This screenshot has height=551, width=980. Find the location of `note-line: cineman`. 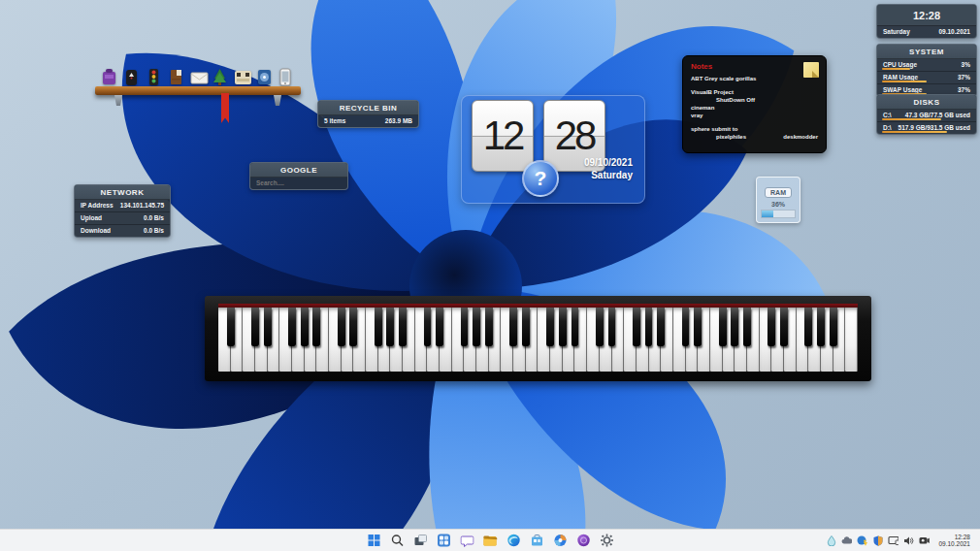

note-line: cineman is located at coordinates (755, 108).